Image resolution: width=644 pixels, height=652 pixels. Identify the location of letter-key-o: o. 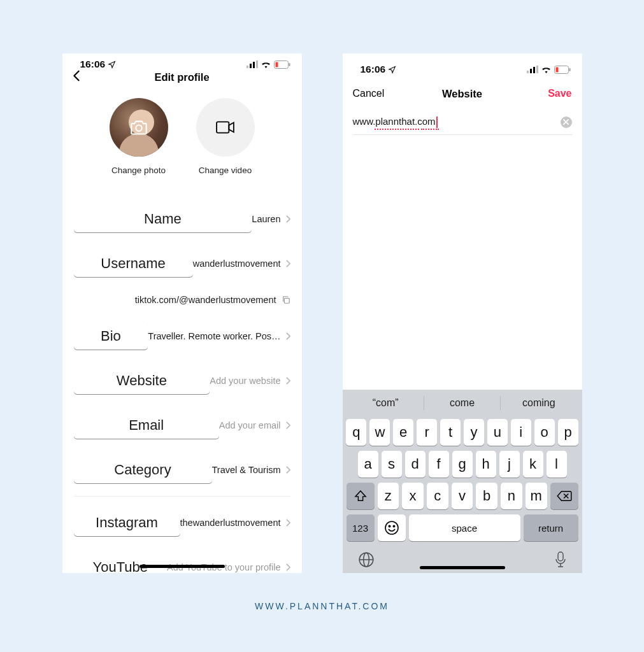
(545, 432).